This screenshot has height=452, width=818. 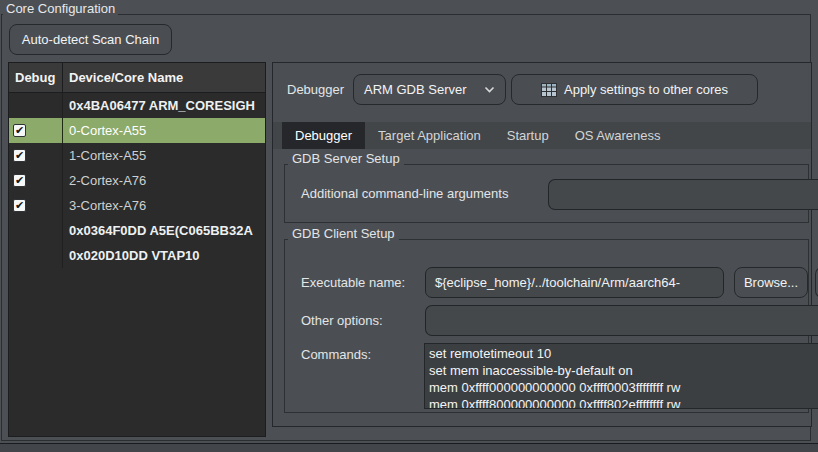 I want to click on other-options-label: Other options:, so click(x=342, y=320).